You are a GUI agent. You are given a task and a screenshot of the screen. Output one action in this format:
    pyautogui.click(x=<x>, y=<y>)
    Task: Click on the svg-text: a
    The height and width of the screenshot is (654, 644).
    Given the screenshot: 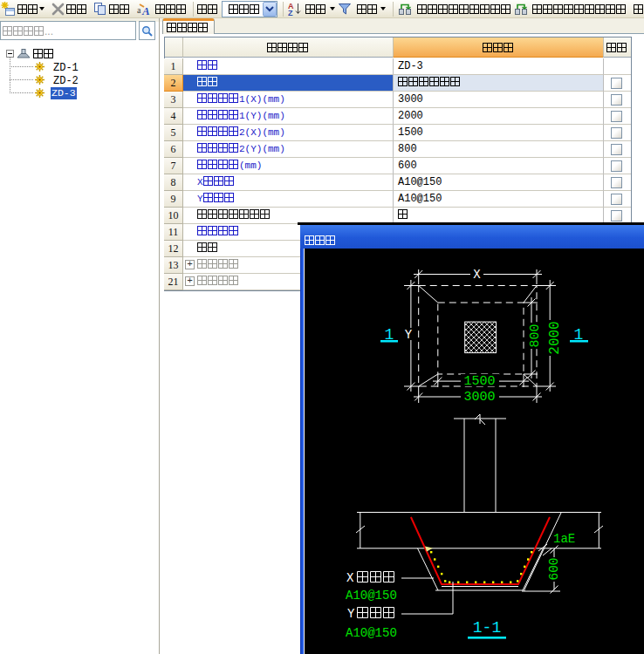 What is the action you would take?
    pyautogui.click(x=140, y=10)
    